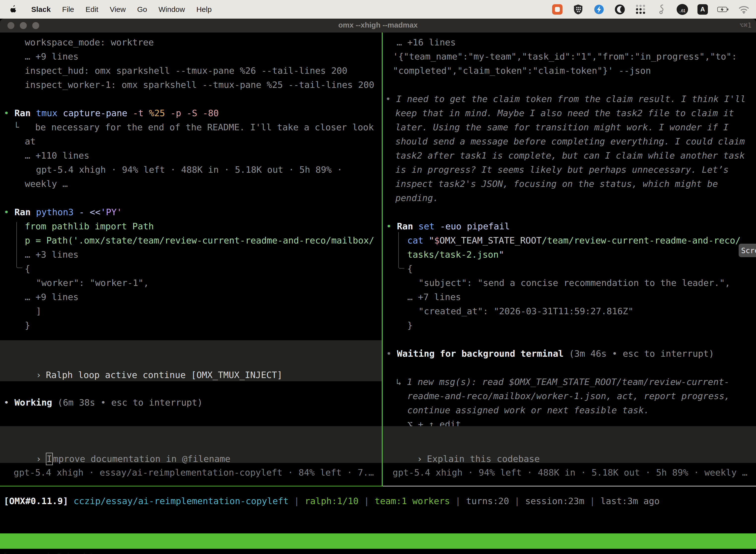  Describe the element at coordinates (412, 501) in the screenshot. I see `terminal-text-segment: team:1 workers` at that location.